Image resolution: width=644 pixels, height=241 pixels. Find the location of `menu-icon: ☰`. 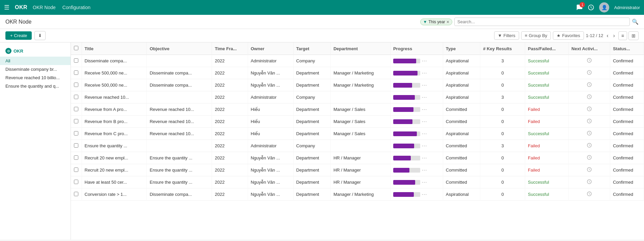

menu-icon: ☰ is located at coordinates (7, 7).